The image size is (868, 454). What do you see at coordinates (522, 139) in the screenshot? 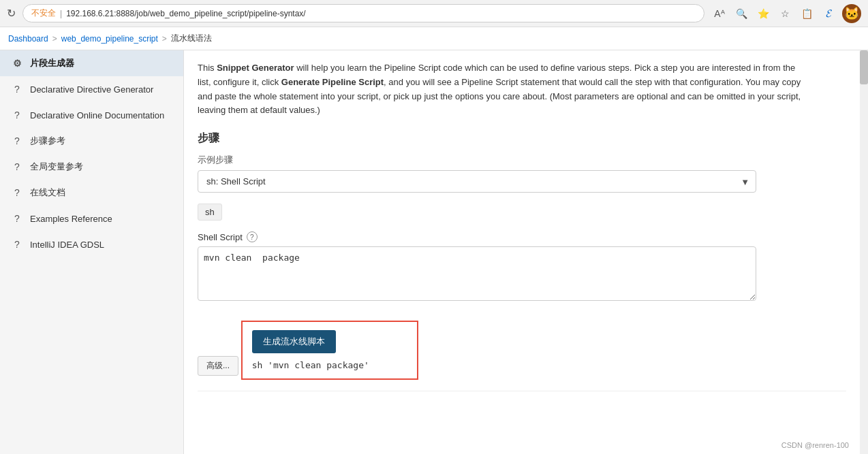
I see `section-title-steps: 步骤` at bounding box center [522, 139].